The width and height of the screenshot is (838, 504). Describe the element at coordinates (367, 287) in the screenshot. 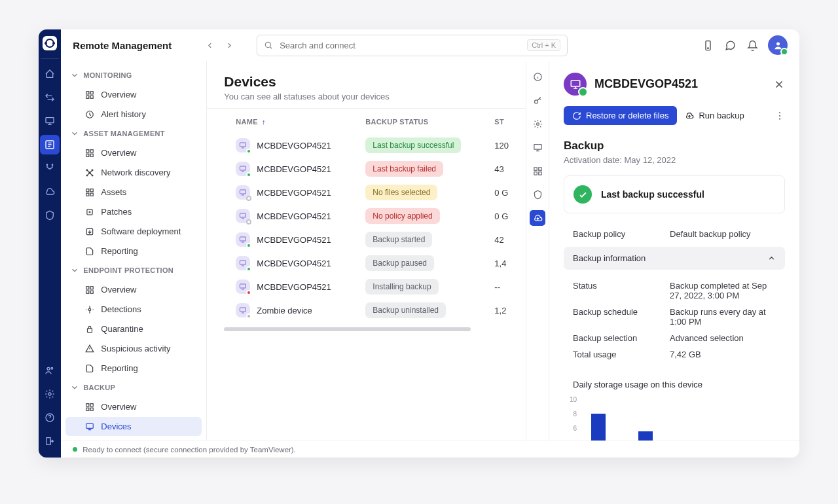

I see `device-row: MCBDEVGOP4521Installing backup--` at that location.